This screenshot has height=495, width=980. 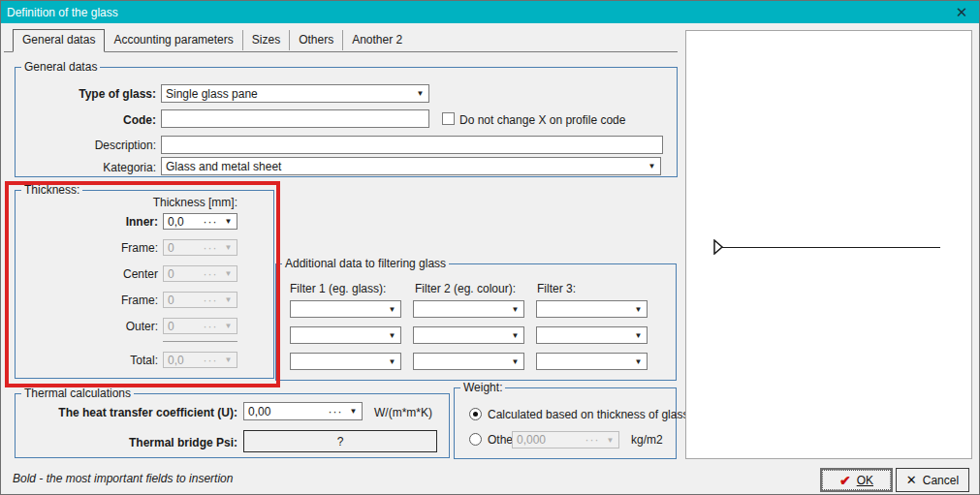 I want to click on thickness-column-header: Thickness [mm]:, so click(x=170, y=202).